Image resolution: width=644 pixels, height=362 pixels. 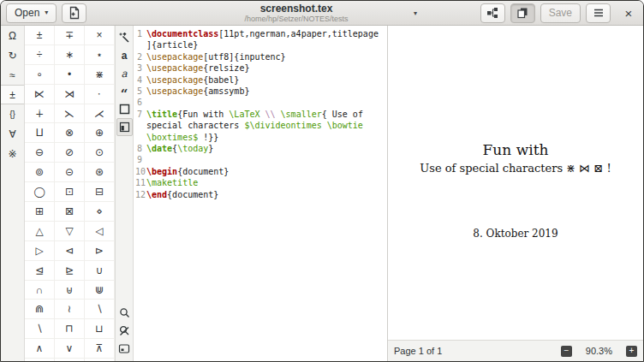 What do you see at coordinates (260, 56) in the screenshot?
I see `code-line: 2\usepackage[utf8]{inputenc}` at bounding box center [260, 56].